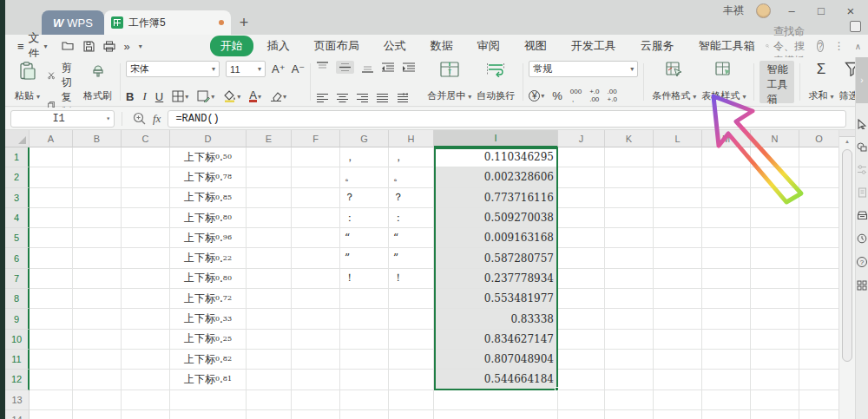 This screenshot has width=868, height=419. Describe the element at coordinates (208, 259) in the screenshot. I see `cell-D6: 上下标0.22` at that location.